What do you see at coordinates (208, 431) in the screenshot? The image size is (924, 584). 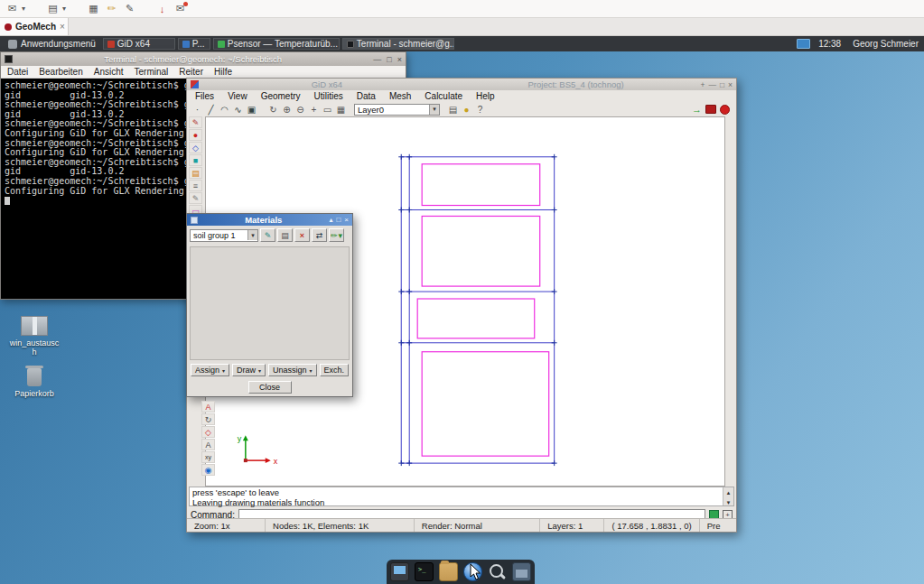 I see `rhombus-icon: ◇` at bounding box center [208, 431].